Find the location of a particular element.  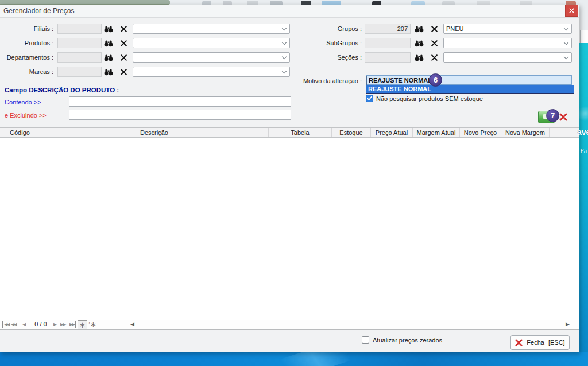

grupos-code-input: 207 is located at coordinates (388, 29).